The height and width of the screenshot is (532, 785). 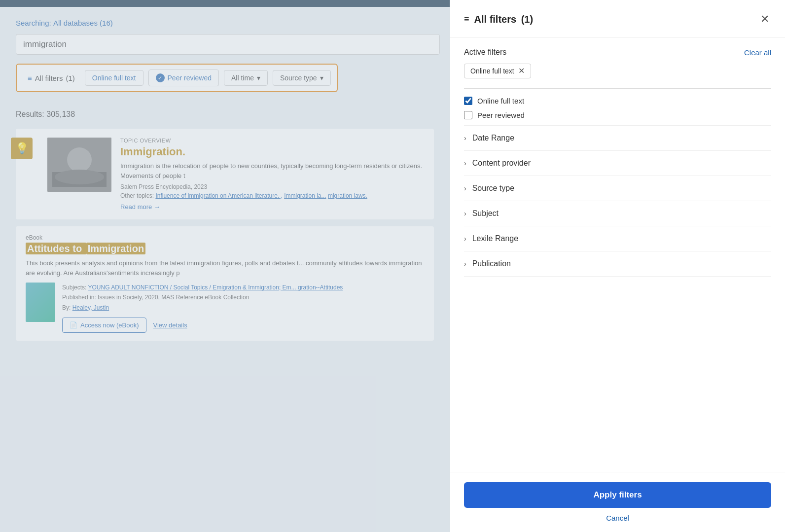 What do you see at coordinates (34, 23) in the screenshot?
I see `searching-text: Searching:` at bounding box center [34, 23].